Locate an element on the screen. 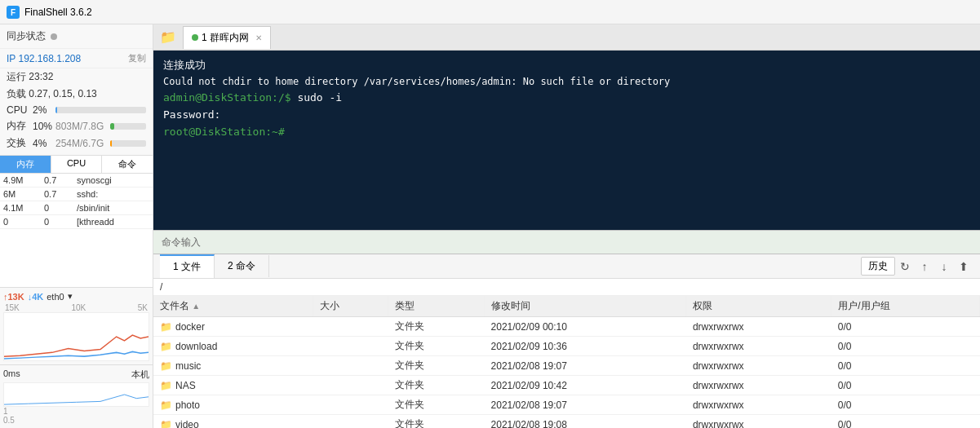 This screenshot has height=428, width=980. table-row: 📁music 文件夹 2021/02/08 19:07 drwxrwxrwx 0… is located at coordinates (566, 366).